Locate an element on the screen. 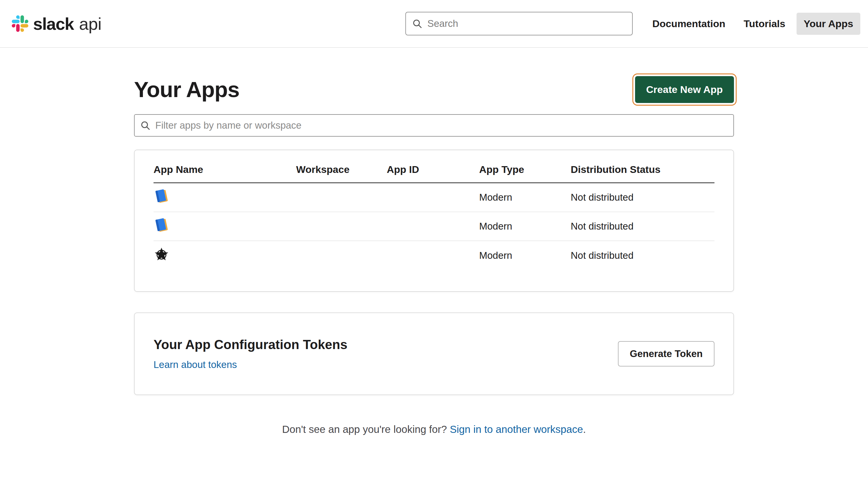  filter-apps is located at coordinates (434, 125).